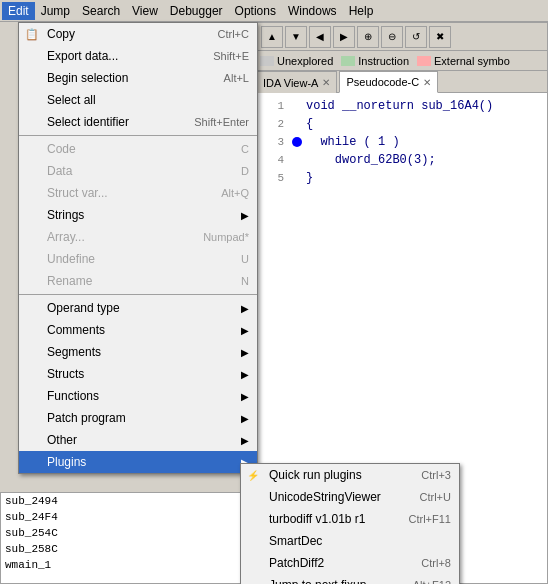 This screenshot has width=548, height=584. I want to click on menu-item-structs: Structs ▶, so click(138, 374).